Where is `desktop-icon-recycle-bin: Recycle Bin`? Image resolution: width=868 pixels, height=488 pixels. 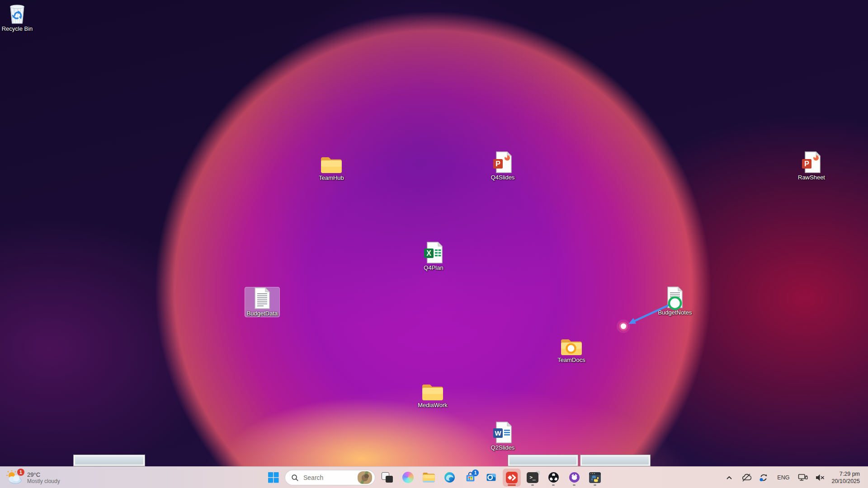
desktop-icon-recycle-bin: Recycle Bin is located at coordinates (17, 17).